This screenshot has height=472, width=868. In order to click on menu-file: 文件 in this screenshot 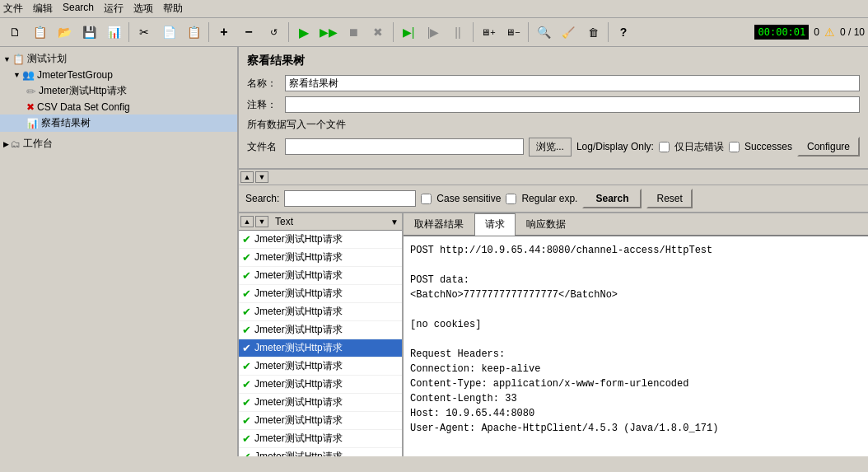, I will do `click(13, 8)`.